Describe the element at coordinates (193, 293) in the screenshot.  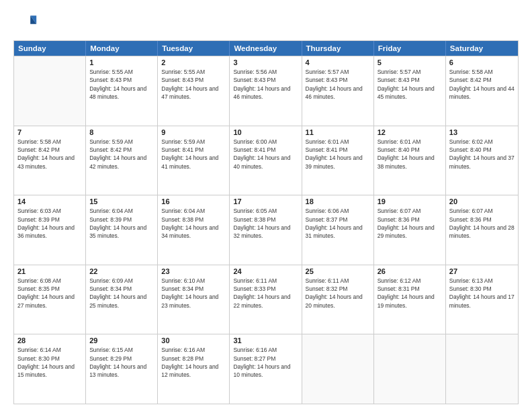
I see `sun-info: Sunrise: 6:10 AMSunset: 8:34 PMDaylight:…` at that location.